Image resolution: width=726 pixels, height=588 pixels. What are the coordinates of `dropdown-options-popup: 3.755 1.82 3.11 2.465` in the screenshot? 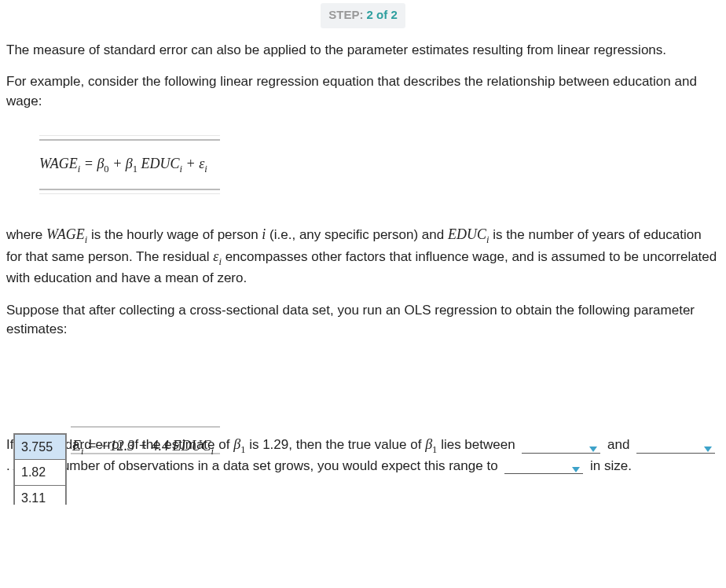 It's located at (40, 469).